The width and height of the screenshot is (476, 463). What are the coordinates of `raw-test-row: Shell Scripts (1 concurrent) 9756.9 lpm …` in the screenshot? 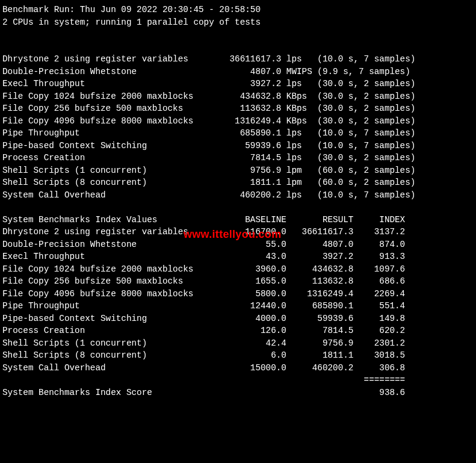 It's located at (238, 171).